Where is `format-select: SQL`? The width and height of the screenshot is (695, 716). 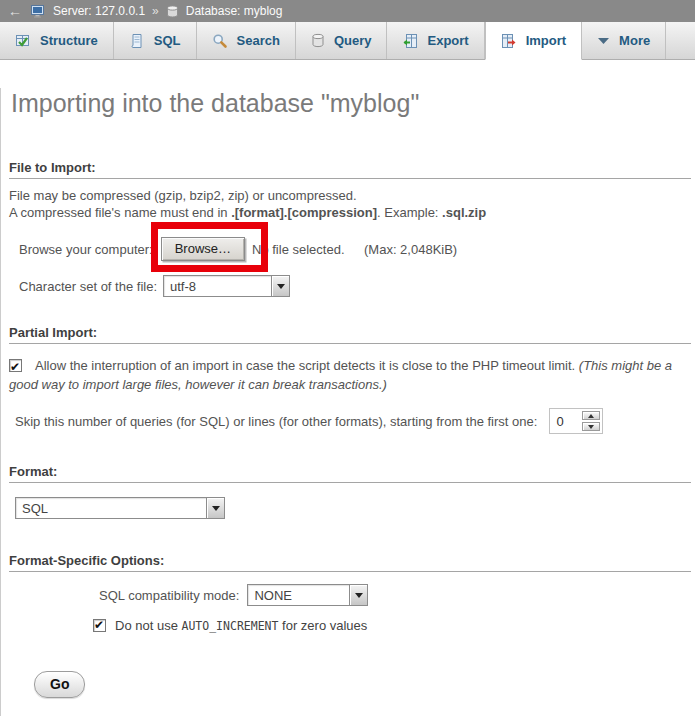
format-select: SQL is located at coordinates (120, 508).